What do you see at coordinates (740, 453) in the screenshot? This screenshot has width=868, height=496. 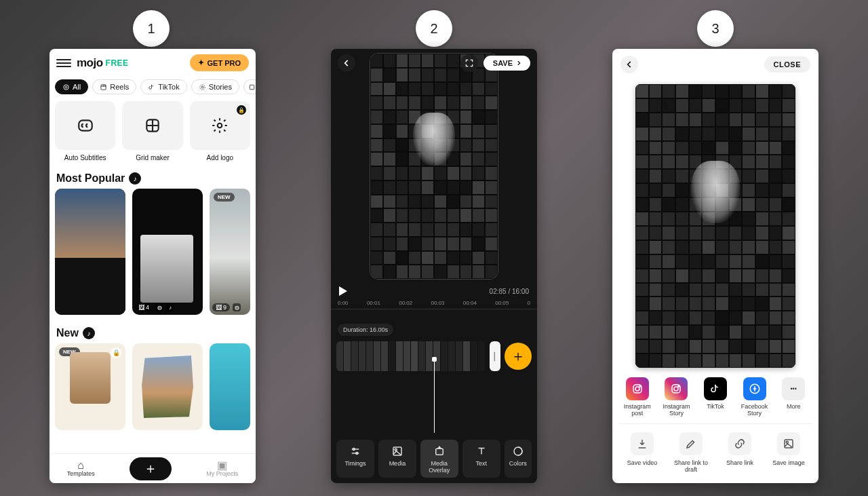 I see `share-link: Share link` at bounding box center [740, 453].